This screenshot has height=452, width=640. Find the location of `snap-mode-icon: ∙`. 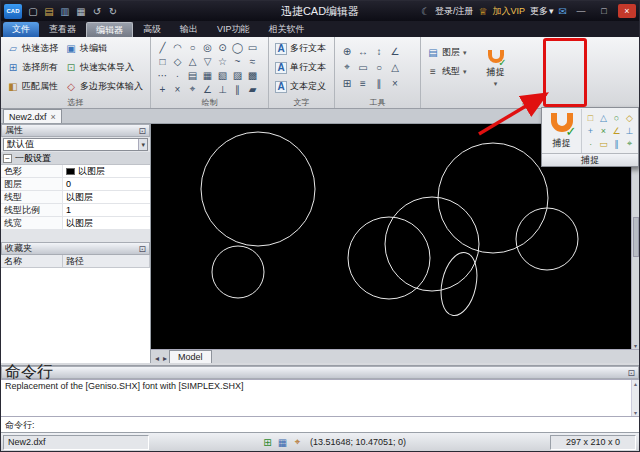

snap-mode-icon: ∙ is located at coordinates (590, 144).